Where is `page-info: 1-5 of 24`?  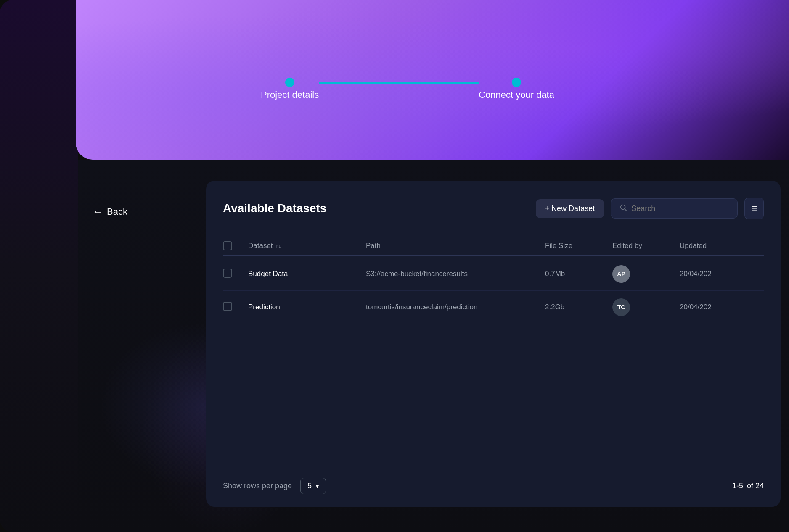
page-info: 1-5 of 24 is located at coordinates (748, 486).